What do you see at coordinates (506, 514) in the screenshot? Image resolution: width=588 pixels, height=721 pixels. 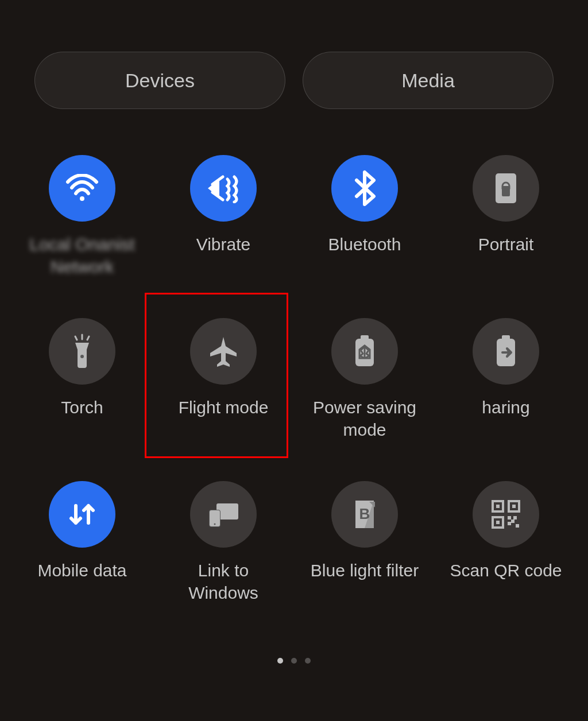 I see `qr-code-icon` at bounding box center [506, 514].